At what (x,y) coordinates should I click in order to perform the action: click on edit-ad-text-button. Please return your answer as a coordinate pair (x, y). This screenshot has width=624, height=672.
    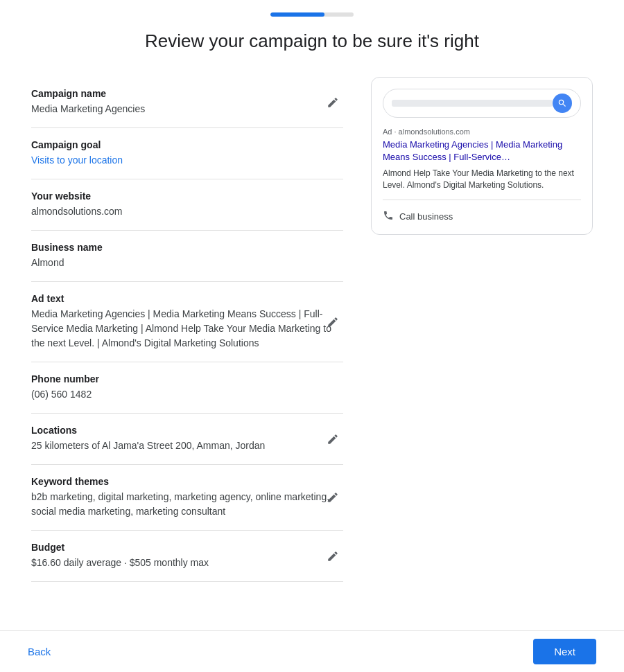
    Looking at the image, I should click on (333, 322).